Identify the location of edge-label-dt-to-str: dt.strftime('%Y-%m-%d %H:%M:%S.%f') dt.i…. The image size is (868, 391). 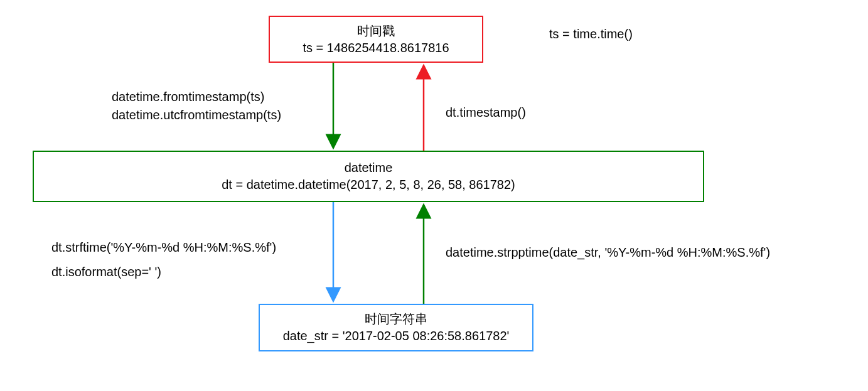
(164, 260).